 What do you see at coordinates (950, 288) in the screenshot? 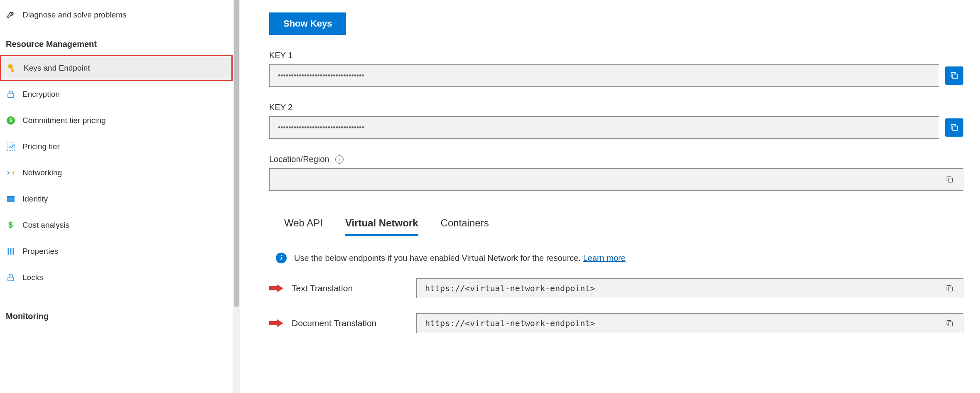
I see `copy-text-endpoint-button` at bounding box center [950, 288].